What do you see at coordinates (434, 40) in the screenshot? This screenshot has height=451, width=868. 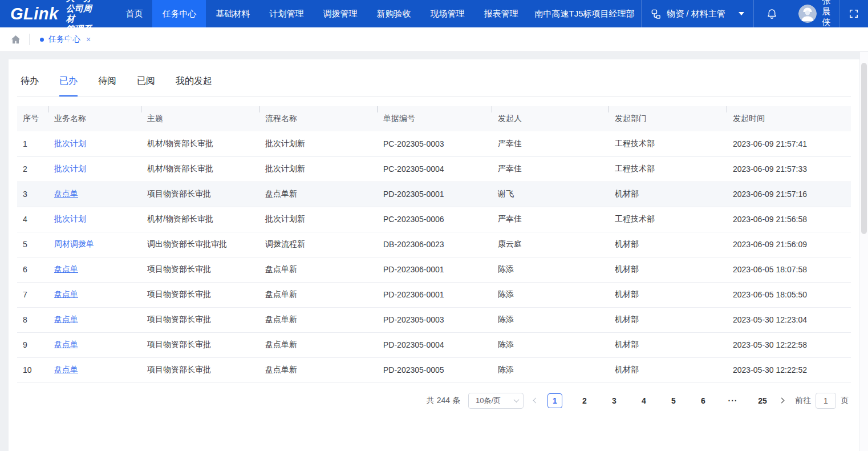 I see `breadcrumb: 任务中心 ×` at bounding box center [434, 40].